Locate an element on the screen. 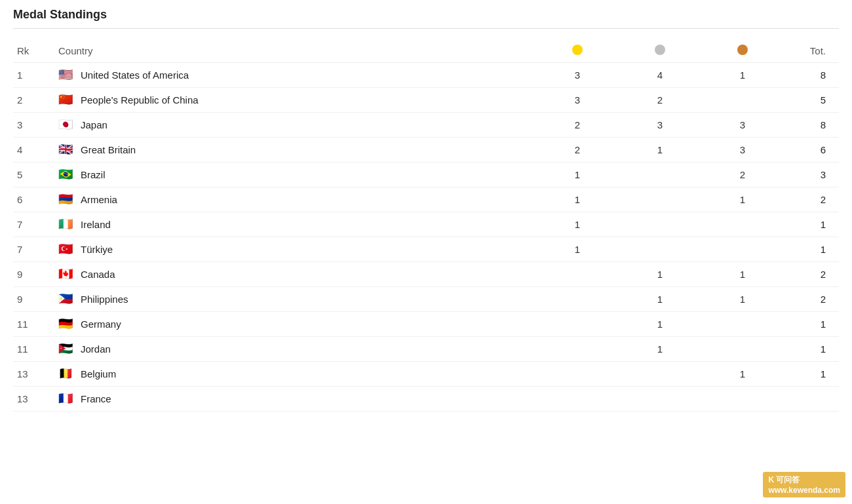 The width and height of the screenshot is (852, 504). header-country: Country is located at coordinates (295, 51).